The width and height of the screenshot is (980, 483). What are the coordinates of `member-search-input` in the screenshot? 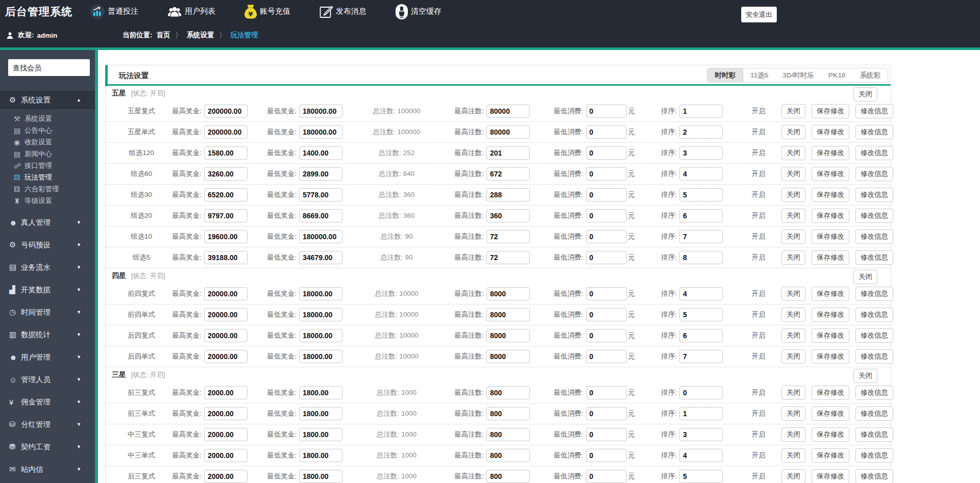 It's located at (49, 67).